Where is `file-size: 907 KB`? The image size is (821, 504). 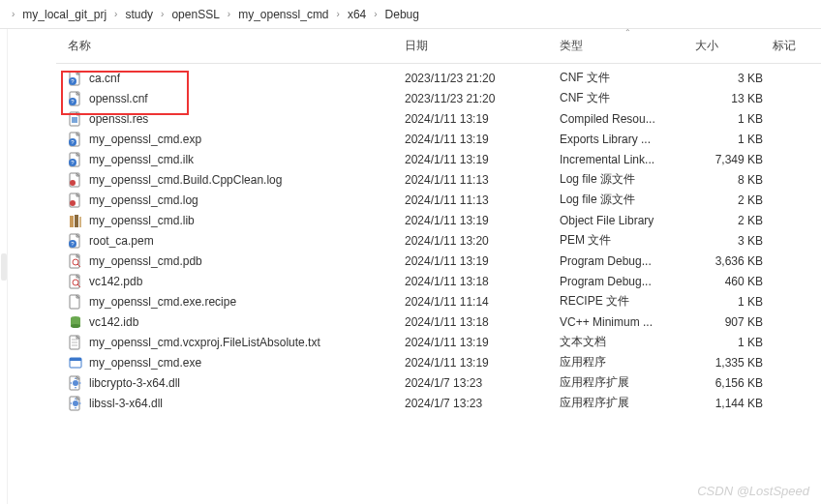
file-size: 907 KB is located at coordinates (744, 322).